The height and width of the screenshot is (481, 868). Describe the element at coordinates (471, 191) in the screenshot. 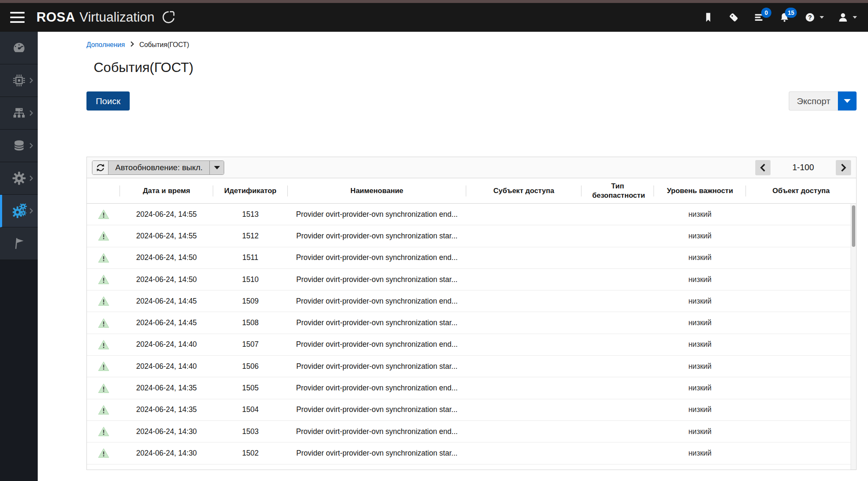

I see `table-header: Дата и времяИдетификаторНаименованиеСубъ…` at that location.